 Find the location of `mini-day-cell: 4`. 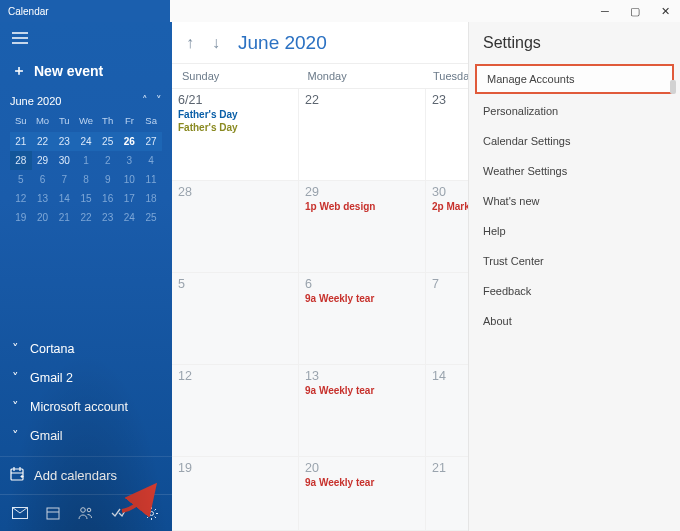

mini-day-cell: 4 is located at coordinates (151, 160).